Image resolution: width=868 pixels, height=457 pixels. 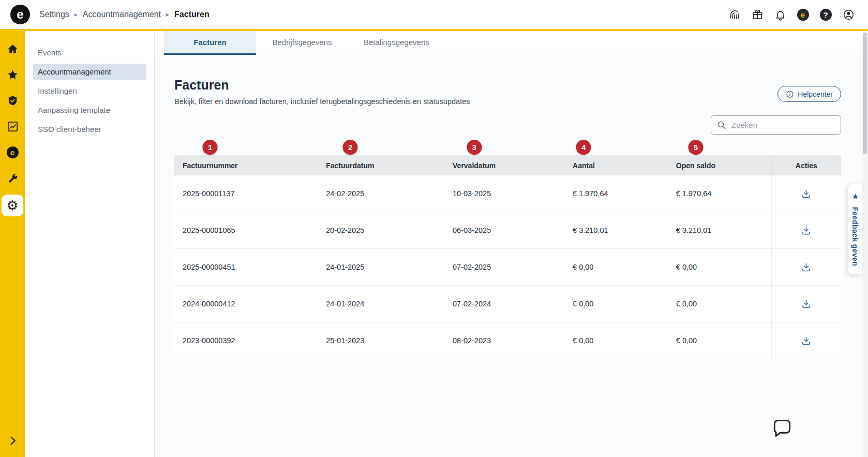 What do you see at coordinates (508, 166) in the screenshot?
I see `table-header-row: 1Factuurnummer 2Factuurdatum 3Vervaldatu…` at bounding box center [508, 166].